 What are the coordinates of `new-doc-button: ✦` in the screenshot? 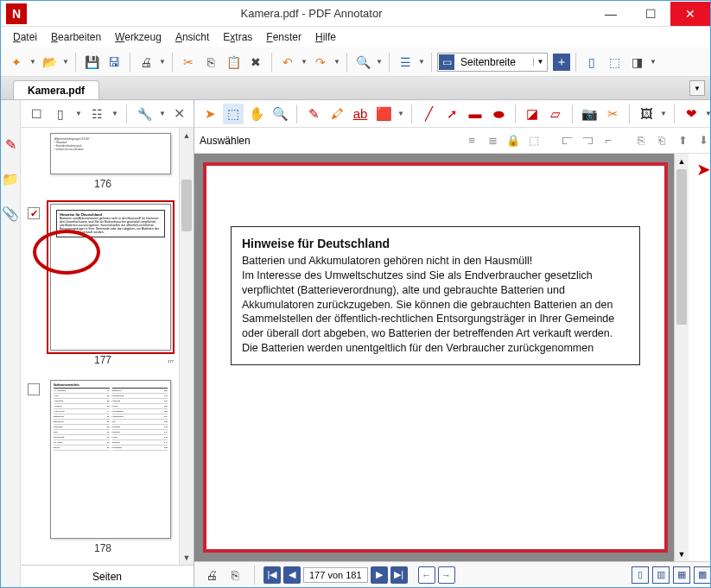 It's located at (16, 62).